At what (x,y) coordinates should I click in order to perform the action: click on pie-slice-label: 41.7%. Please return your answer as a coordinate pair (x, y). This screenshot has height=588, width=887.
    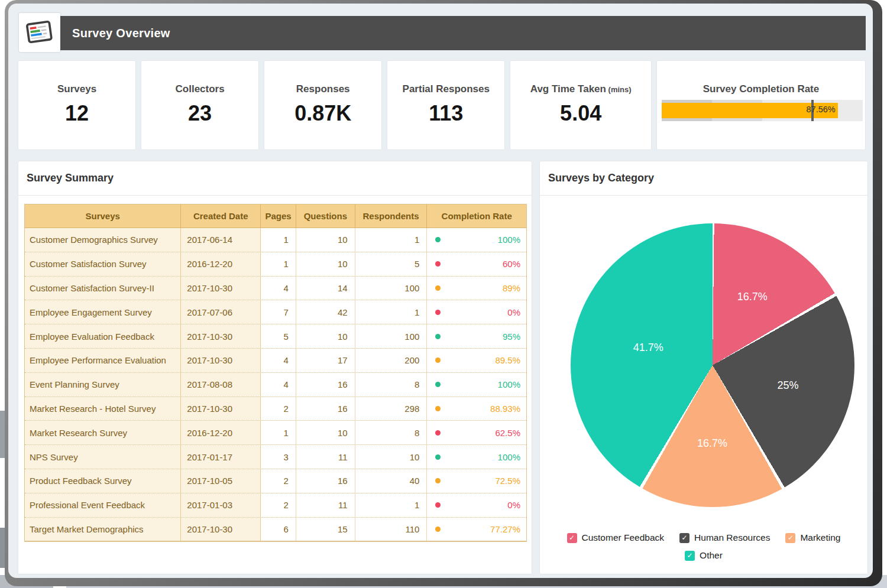
    Looking at the image, I should click on (648, 347).